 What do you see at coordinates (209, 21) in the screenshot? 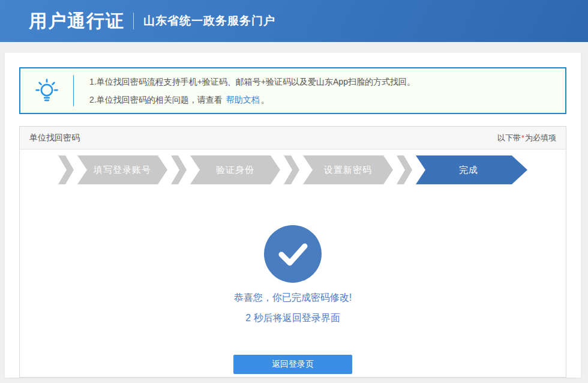
I see `portal-subtitle: 山东省统一政务服务门户` at bounding box center [209, 21].